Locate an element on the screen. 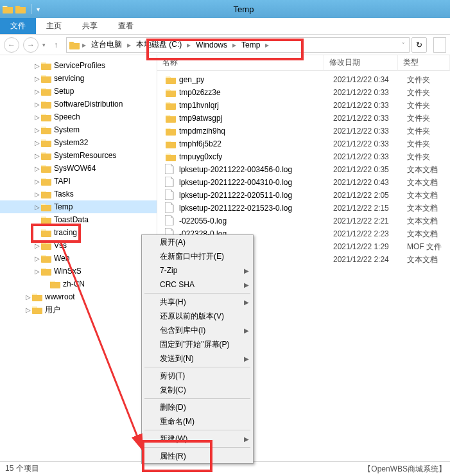  window-title: Temp is located at coordinates (244, 9).